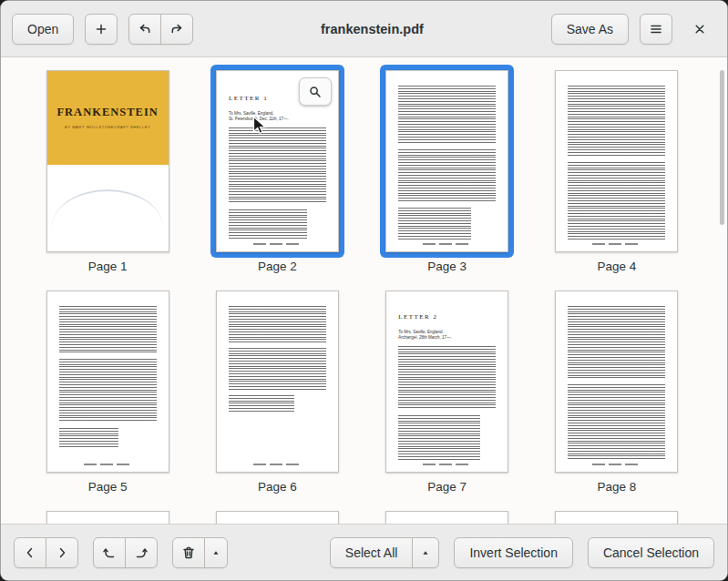  Describe the element at coordinates (177, 29) in the screenshot. I see `redo-icon` at that location.